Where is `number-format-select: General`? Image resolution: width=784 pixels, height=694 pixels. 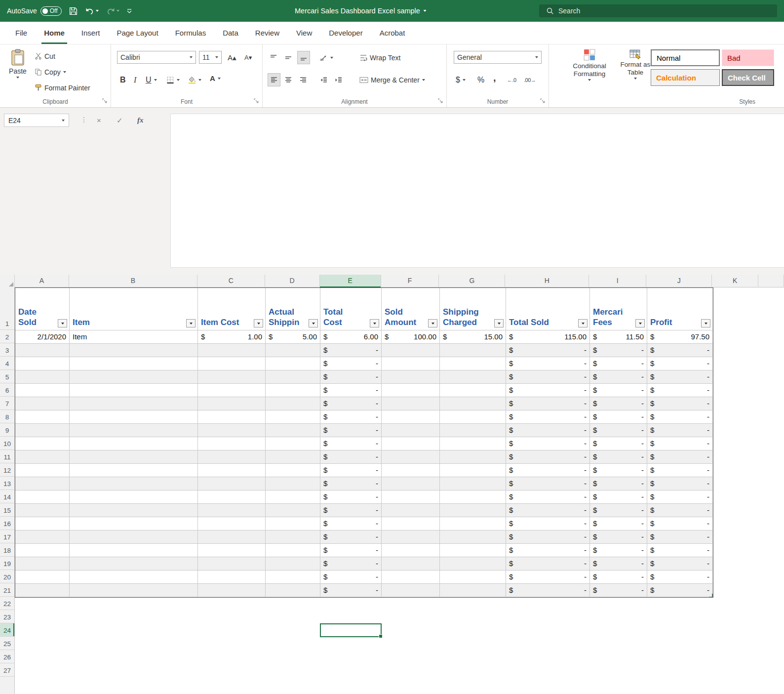 number-format-select: General is located at coordinates (498, 57).